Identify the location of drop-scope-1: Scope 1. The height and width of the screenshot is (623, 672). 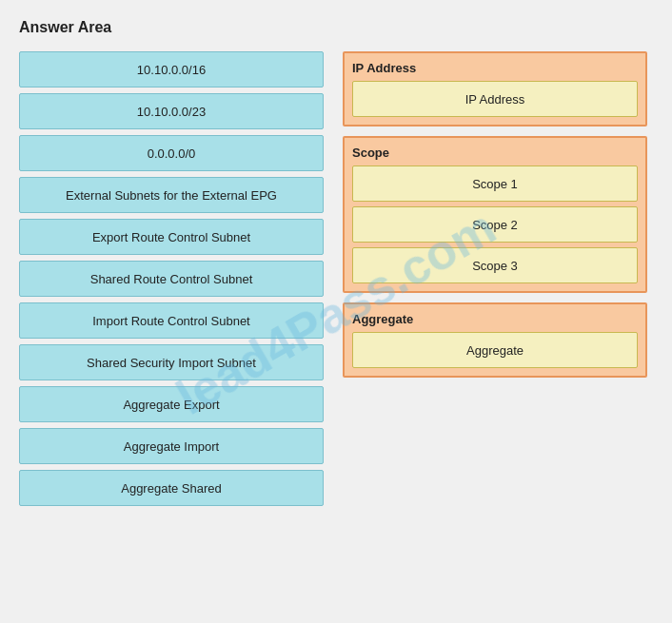
(495, 184).